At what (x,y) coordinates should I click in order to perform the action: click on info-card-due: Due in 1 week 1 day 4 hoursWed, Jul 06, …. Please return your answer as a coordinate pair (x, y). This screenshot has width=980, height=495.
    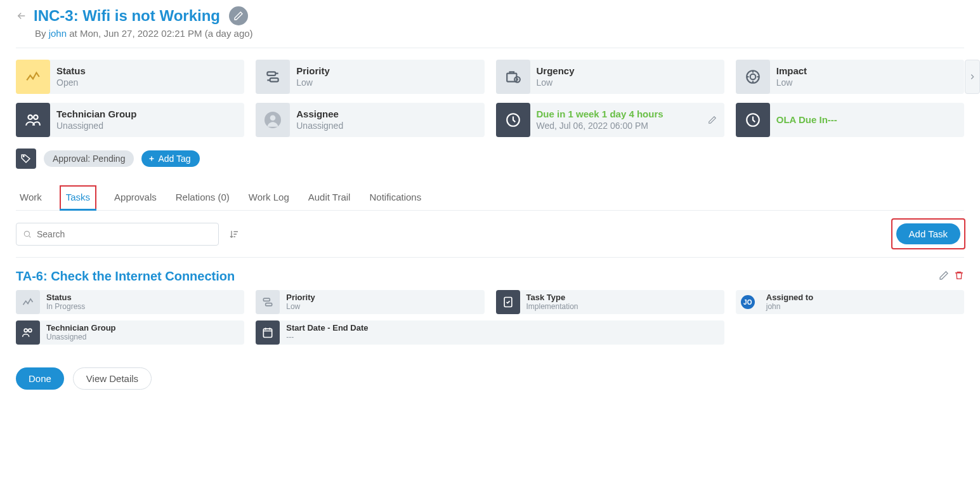
    Looking at the image, I should click on (610, 120).